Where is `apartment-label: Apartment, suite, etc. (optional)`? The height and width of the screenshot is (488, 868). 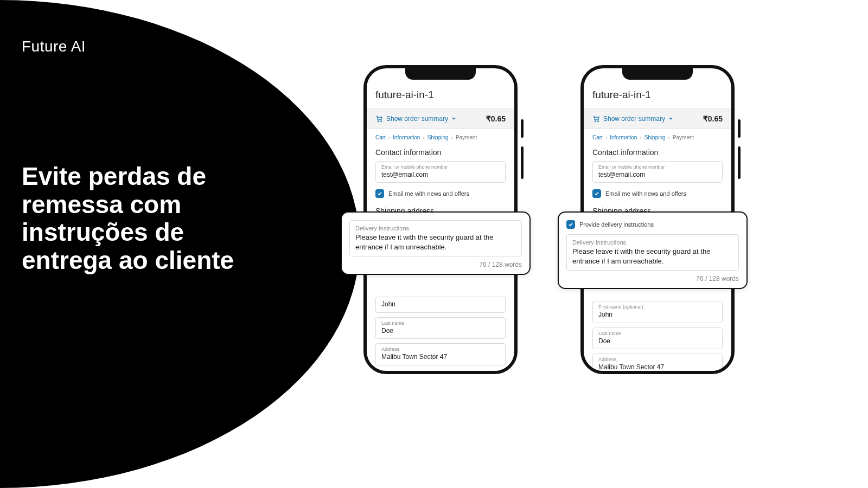
apartment-label: Apartment, suite, etc. (optional) is located at coordinates (441, 374).